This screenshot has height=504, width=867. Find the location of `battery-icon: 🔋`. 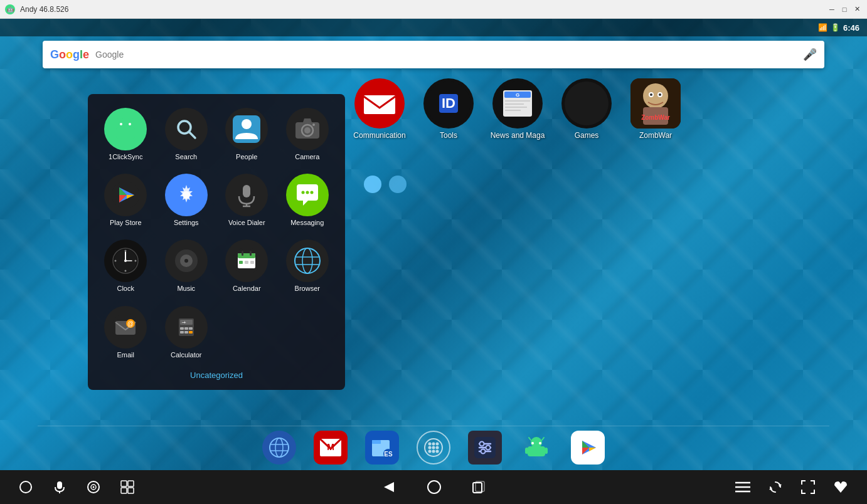

battery-icon: 🔋 is located at coordinates (836, 28).